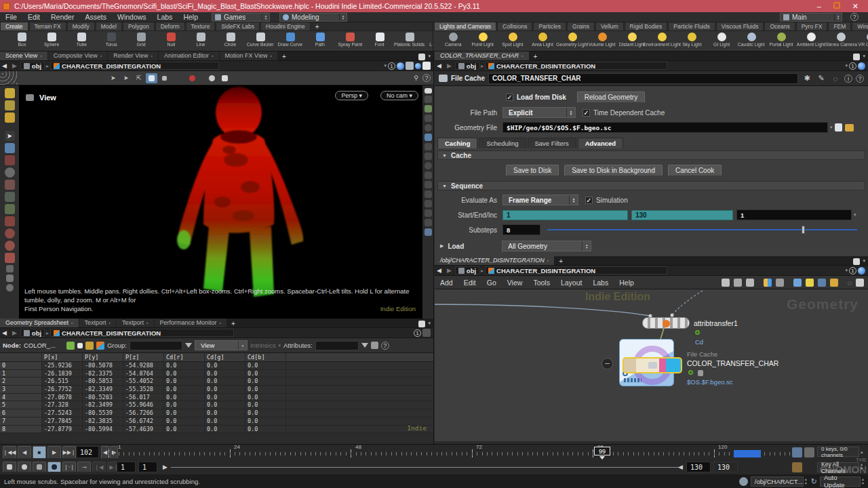 Image resolution: width=868 pixels, height=488 pixels. I want to click on keys-expand-icon: ▴, so click(862, 452).